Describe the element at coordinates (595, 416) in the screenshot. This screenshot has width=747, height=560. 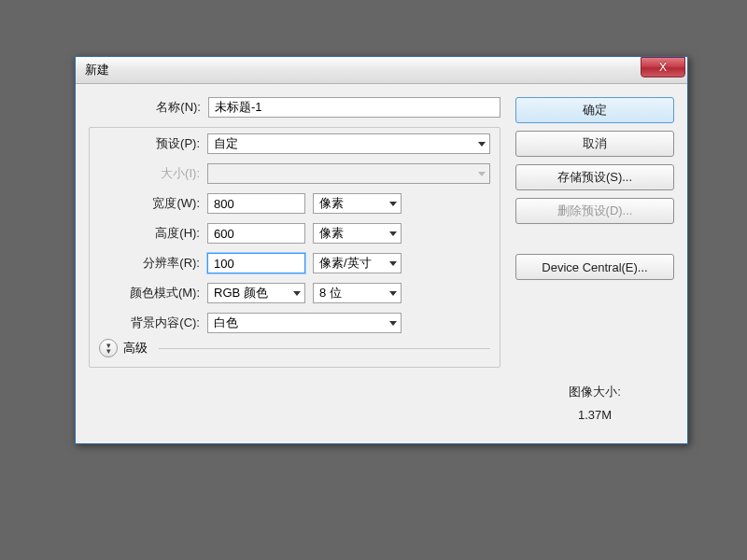
I see `image-size-value: 1.37M` at that location.